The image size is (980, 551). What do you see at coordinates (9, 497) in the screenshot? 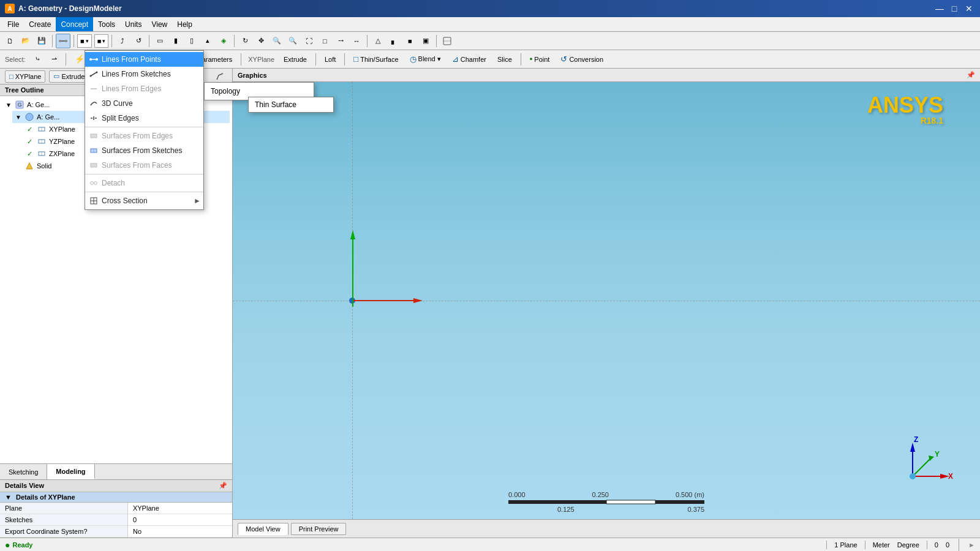
I see `collapse-icon: ▼` at bounding box center [9, 497].